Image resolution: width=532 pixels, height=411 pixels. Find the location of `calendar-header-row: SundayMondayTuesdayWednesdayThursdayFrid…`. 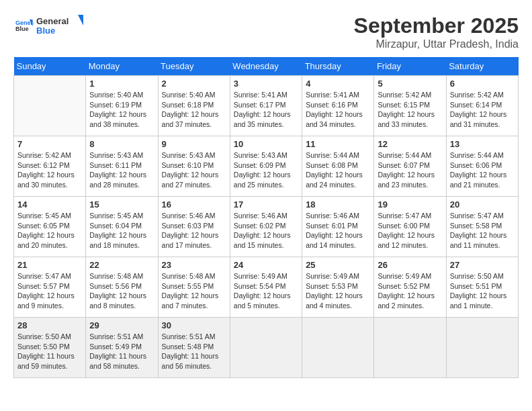

calendar-header-row: SundayMondayTuesdayWednesdayThursdayFrid… is located at coordinates (266, 66).